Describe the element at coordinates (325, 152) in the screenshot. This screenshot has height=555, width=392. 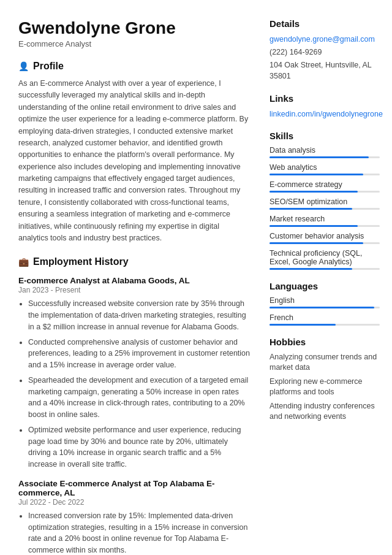
I see `skill-item-0: Data analysis` at that location.